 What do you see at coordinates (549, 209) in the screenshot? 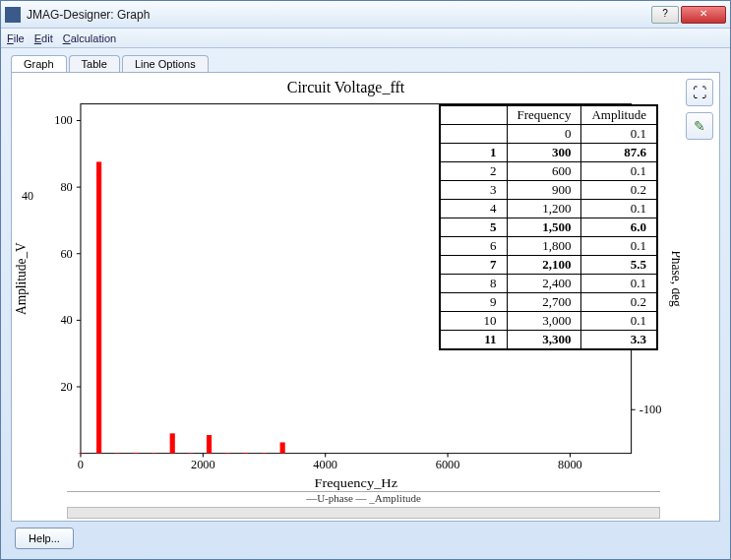
I see `table-row: 41,2000.1` at bounding box center [549, 209].